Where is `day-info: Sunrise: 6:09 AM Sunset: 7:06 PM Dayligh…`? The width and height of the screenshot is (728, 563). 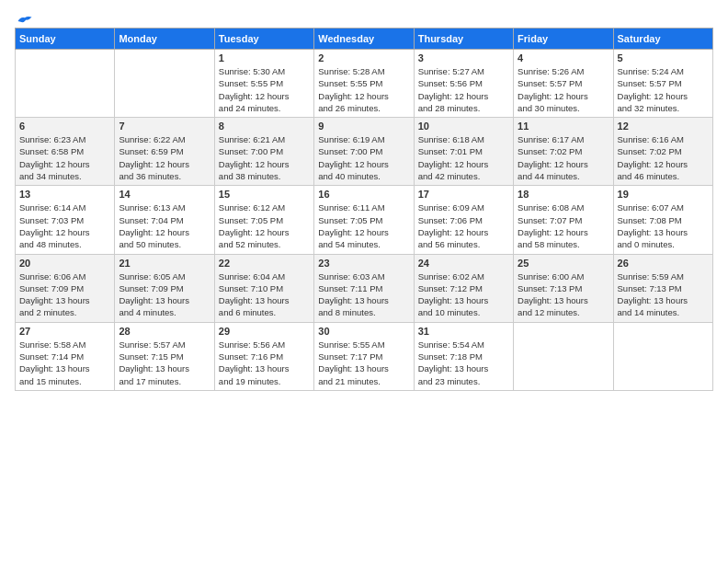
day-info: Sunrise: 6:09 AM Sunset: 7:06 PM Dayligh… is located at coordinates (463, 226).